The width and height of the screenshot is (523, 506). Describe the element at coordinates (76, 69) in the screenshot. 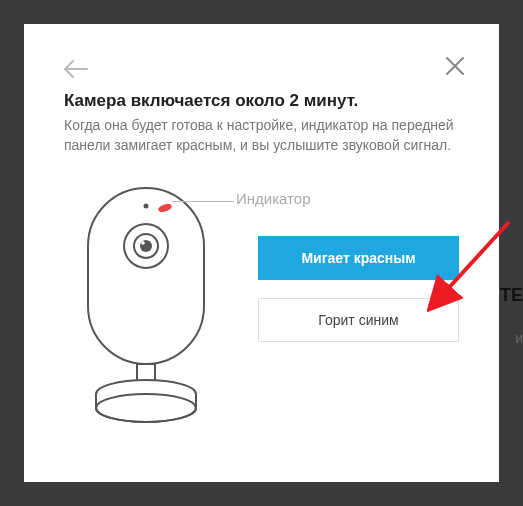

I see `back-button` at that location.